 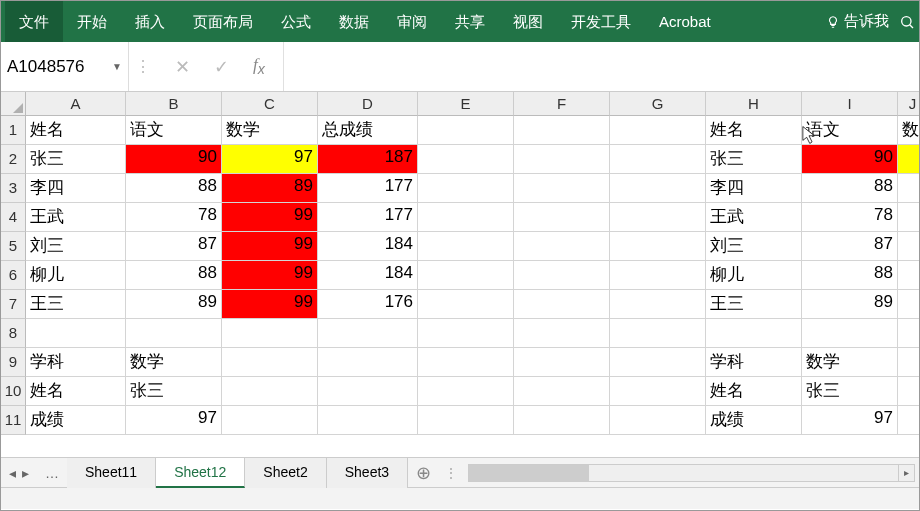 I want to click on sheet-nav: ◂▸, so click(x=19, y=473).